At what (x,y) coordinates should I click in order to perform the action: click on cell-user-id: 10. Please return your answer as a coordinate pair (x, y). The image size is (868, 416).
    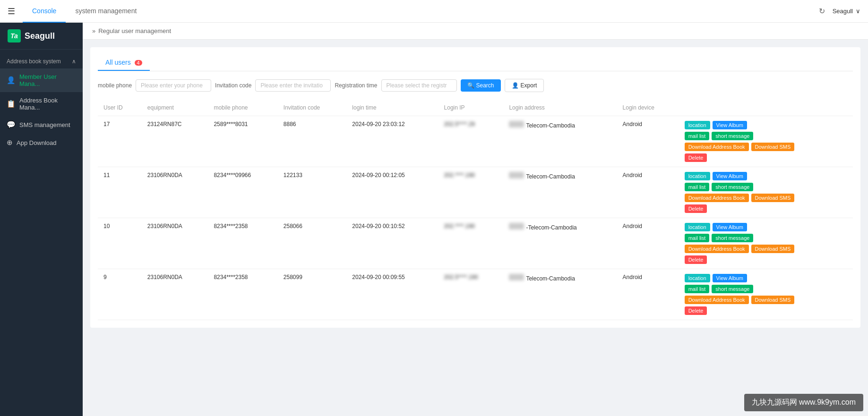
    Looking at the image, I should click on (120, 244).